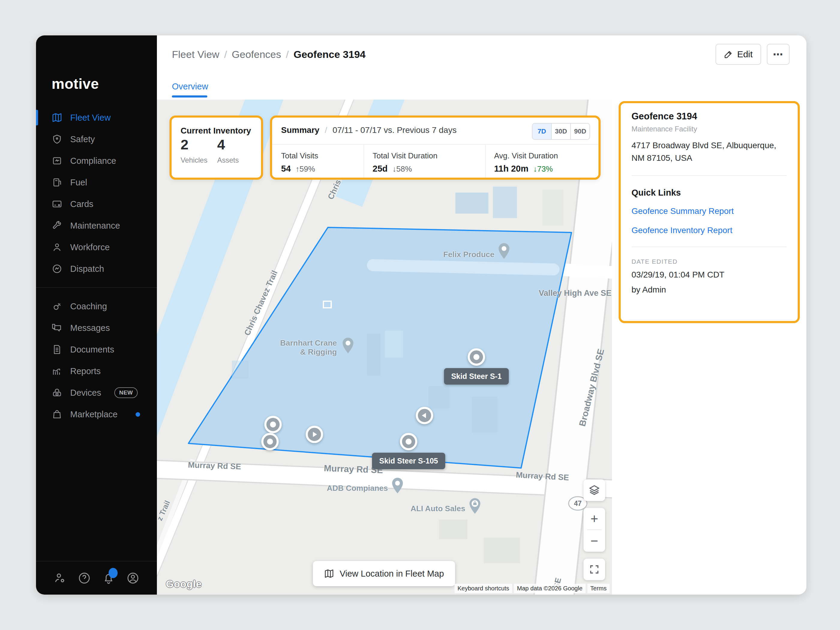 Image resolution: width=840 pixels, height=630 pixels. I want to click on sidebar-item-marketplace: Marketplace, so click(96, 414).